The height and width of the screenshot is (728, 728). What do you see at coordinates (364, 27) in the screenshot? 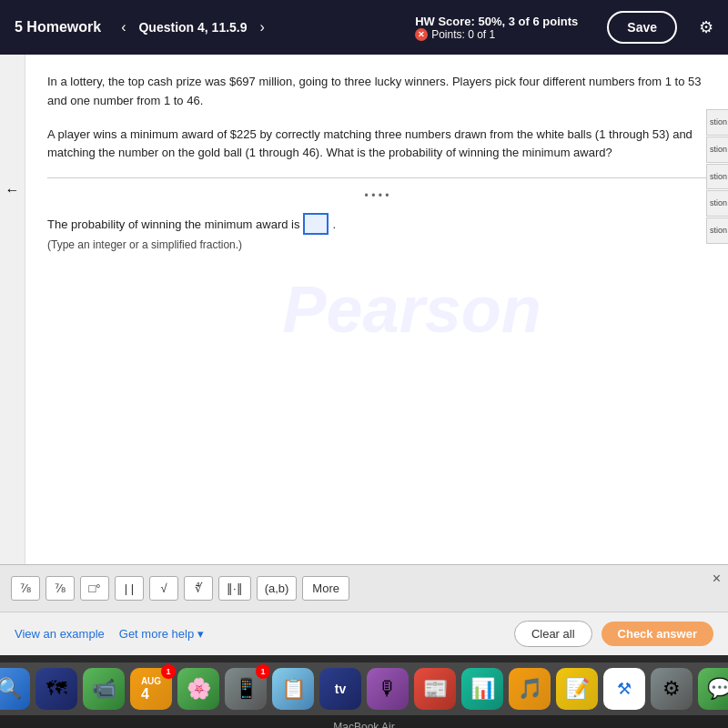
I see `top-bar: 5 Homework ‹ Question 4, 11.5.9 › HW Sco…` at bounding box center [364, 27].